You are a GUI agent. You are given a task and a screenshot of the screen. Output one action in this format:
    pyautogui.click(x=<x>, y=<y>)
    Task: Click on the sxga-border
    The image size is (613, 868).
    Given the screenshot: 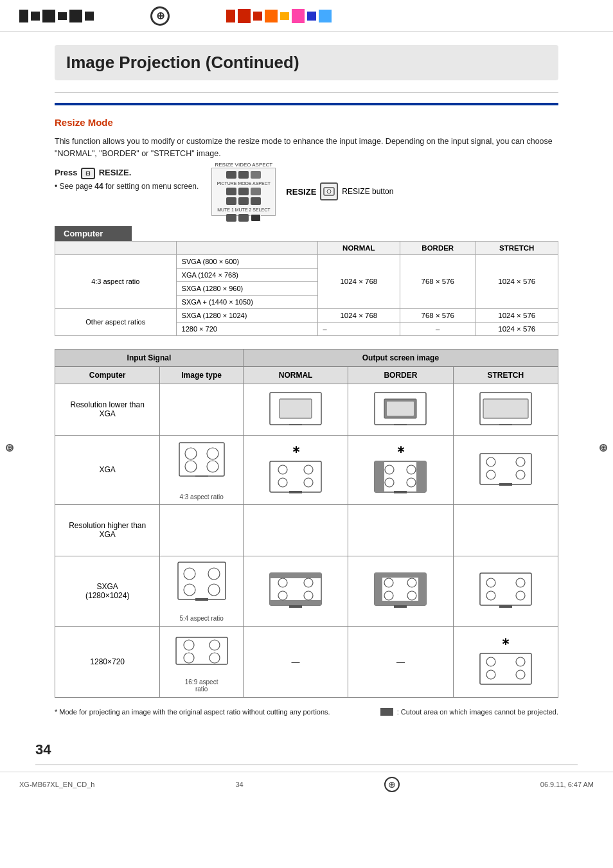 What is the action you would take?
    pyautogui.click(x=401, y=591)
    